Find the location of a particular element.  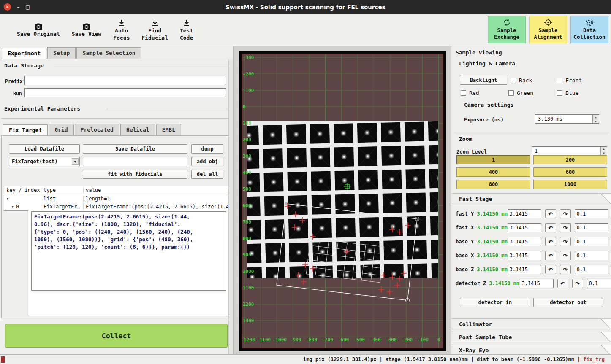

checkbox-back: Back is located at coordinates (521, 80).